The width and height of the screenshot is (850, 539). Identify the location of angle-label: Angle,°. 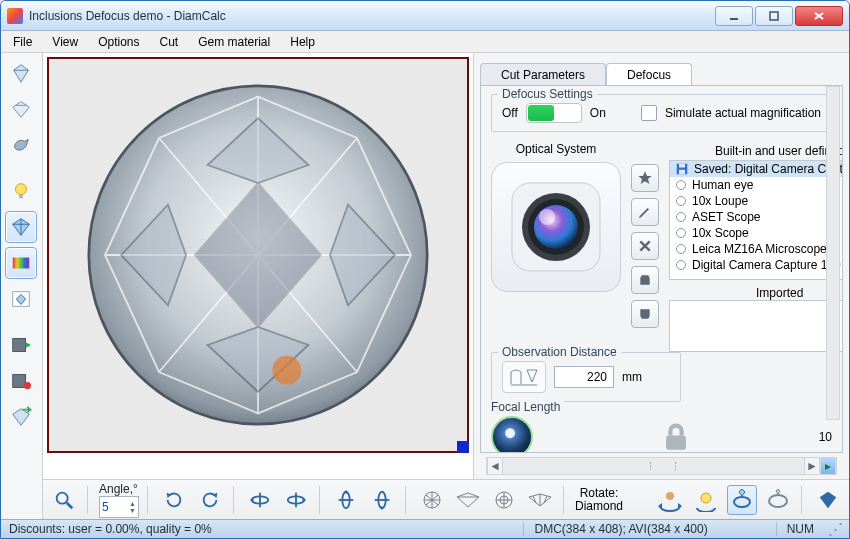
(118, 489).